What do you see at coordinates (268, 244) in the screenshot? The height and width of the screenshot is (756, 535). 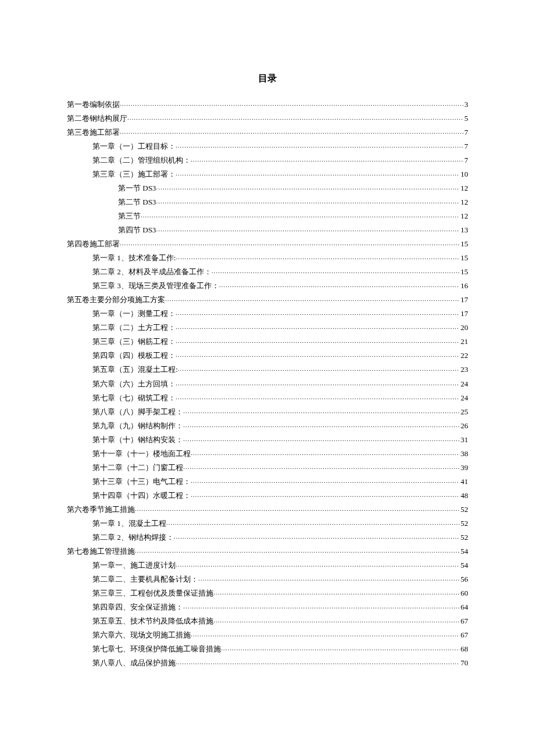 I see `toc-entry: 第四卷施工部署15` at bounding box center [268, 244].